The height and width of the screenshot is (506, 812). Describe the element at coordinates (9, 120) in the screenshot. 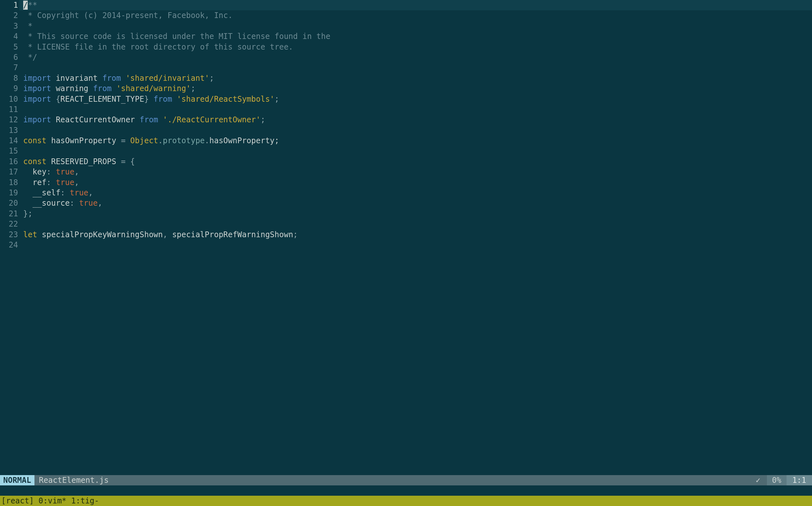

I see `line-number: 12` at that location.